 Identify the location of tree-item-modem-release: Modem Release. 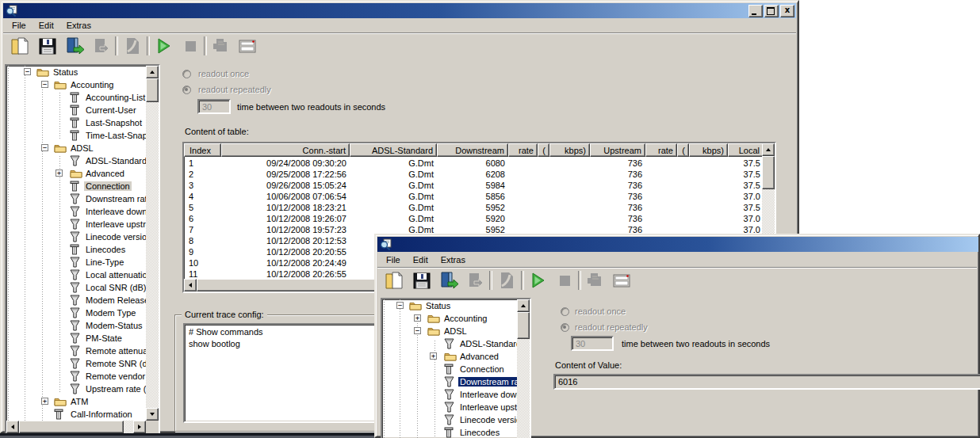
(76, 300).